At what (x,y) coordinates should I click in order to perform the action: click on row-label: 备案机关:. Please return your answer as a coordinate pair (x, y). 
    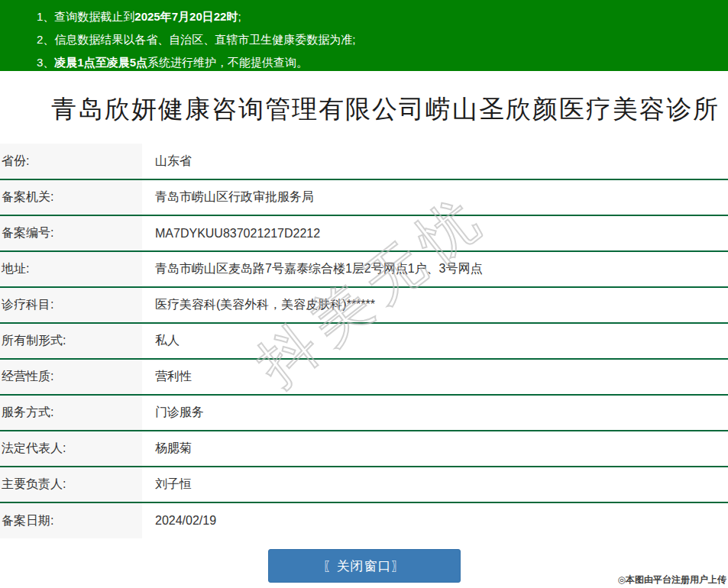
    Looking at the image, I should click on (71, 197).